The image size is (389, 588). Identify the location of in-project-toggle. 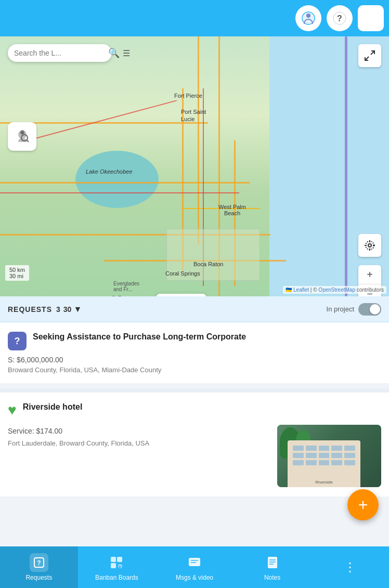
(370, 309).